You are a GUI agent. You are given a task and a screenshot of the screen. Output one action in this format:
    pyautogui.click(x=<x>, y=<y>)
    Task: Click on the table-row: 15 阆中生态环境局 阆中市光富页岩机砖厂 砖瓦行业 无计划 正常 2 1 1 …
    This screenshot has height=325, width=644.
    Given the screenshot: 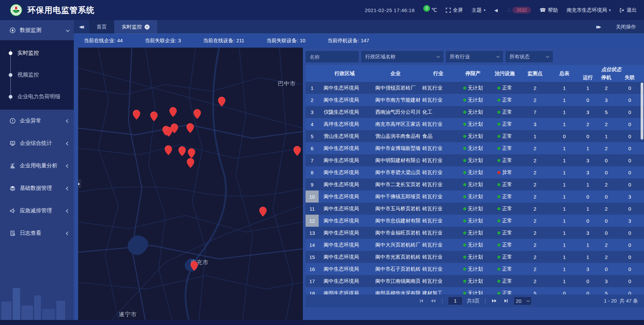 What is the action you would take?
    pyautogui.click(x=475, y=257)
    